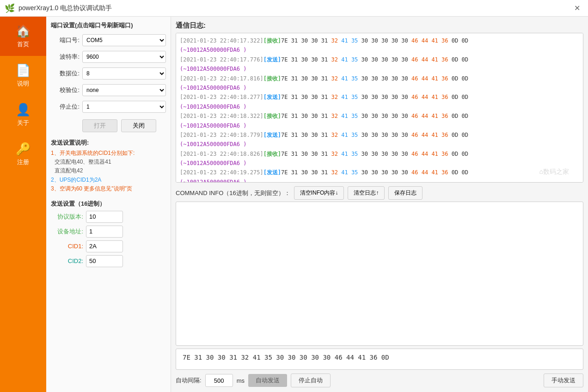 This screenshot has height=392, width=588. What do you see at coordinates (124, 40) in the screenshot?
I see `port-number-select: COM5 COM1 COM2 COM3 COM4` at bounding box center [124, 40].